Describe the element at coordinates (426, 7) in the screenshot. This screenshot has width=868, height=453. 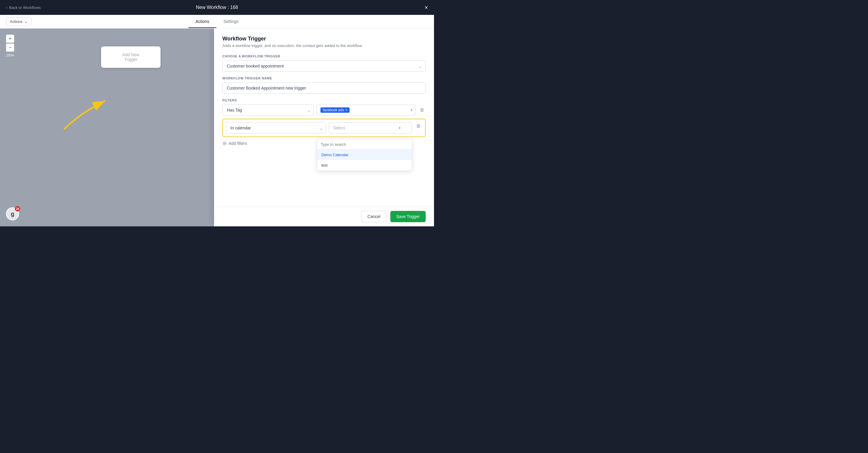
I see `close-button: ×` at that location.